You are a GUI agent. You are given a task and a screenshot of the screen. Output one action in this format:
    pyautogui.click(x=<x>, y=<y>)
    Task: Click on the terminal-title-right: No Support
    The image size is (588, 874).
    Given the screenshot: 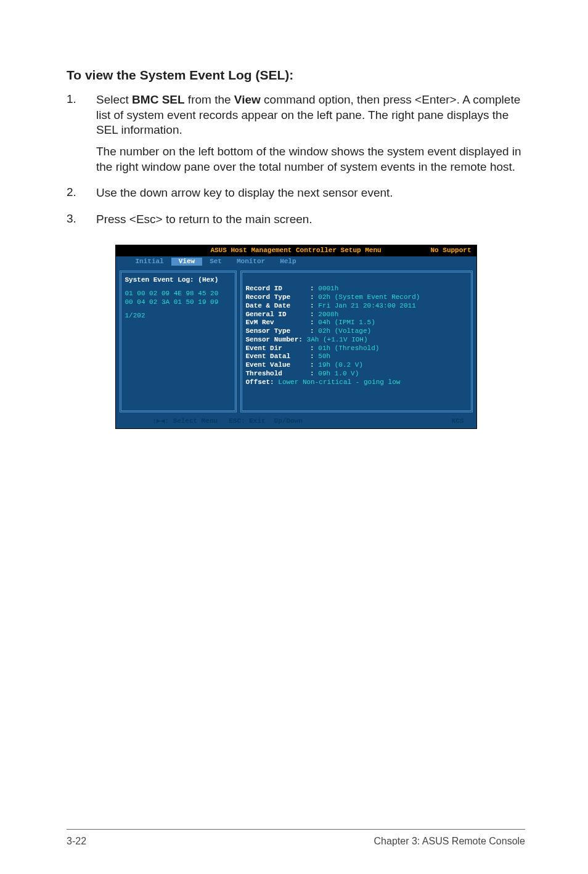 What is the action you would take?
    pyautogui.click(x=451, y=251)
    